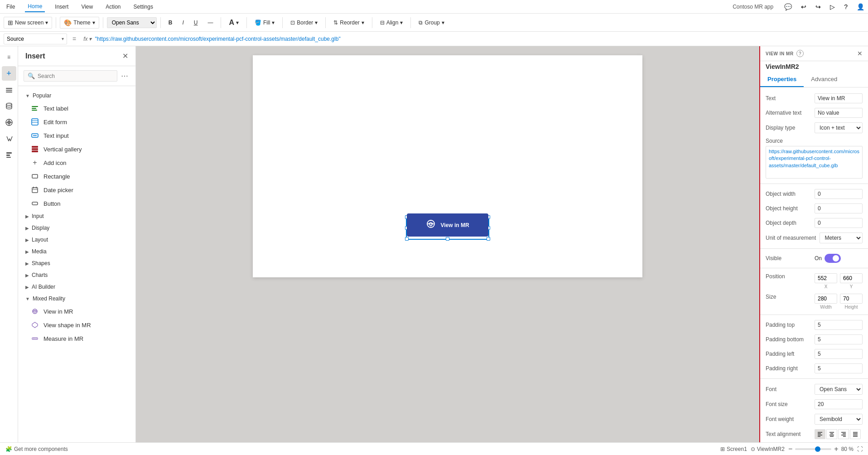  What do you see at coordinates (431, 23) in the screenshot?
I see `group-button: ⧉ Group ▾` at bounding box center [431, 23].